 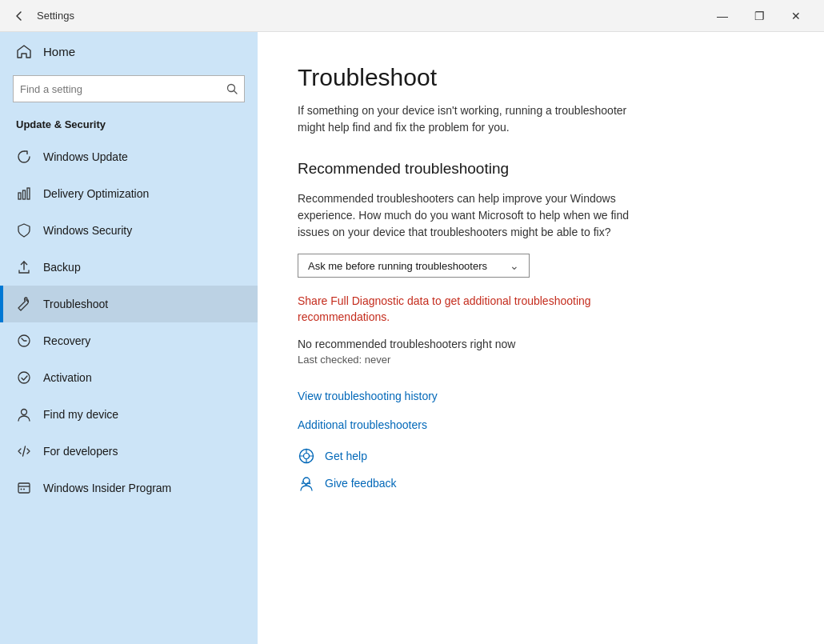 What do you see at coordinates (24, 304) in the screenshot?
I see `wrench-icon` at bounding box center [24, 304].